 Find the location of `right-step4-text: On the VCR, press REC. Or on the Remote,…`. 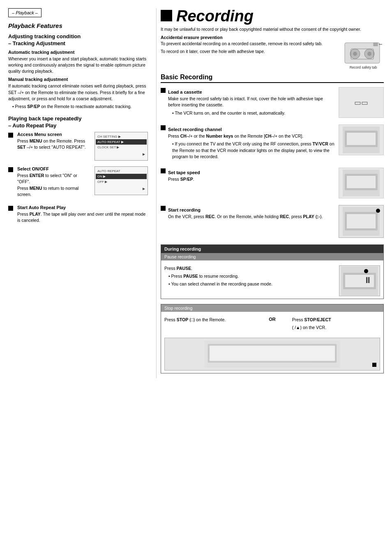

right-step4-text: On the VCR, press REC. Or on the Remote,… is located at coordinates (251, 217).